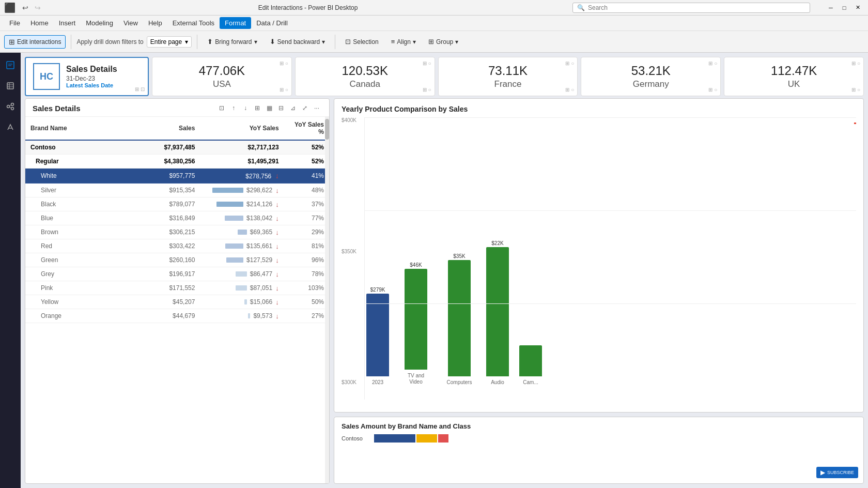 This screenshot has height=488, width=868. What do you see at coordinates (581, 8) in the screenshot?
I see `search-icon: 🔍` at bounding box center [581, 8].